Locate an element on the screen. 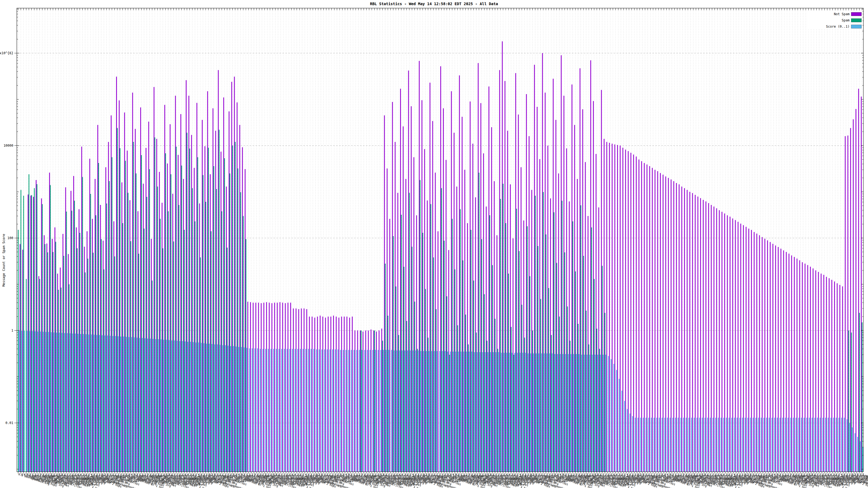 The image size is (868, 488). chart-title: RBL Statistics - Wed May 14 12:58:02 EDT… is located at coordinates (434, 4).